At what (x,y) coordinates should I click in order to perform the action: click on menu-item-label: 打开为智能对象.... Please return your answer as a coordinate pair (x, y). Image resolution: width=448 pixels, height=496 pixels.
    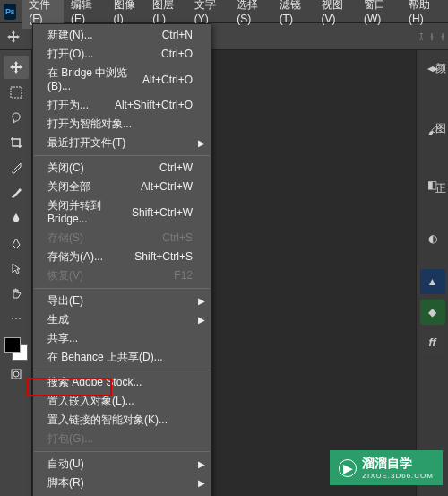
    Looking at the image, I should click on (90, 124).